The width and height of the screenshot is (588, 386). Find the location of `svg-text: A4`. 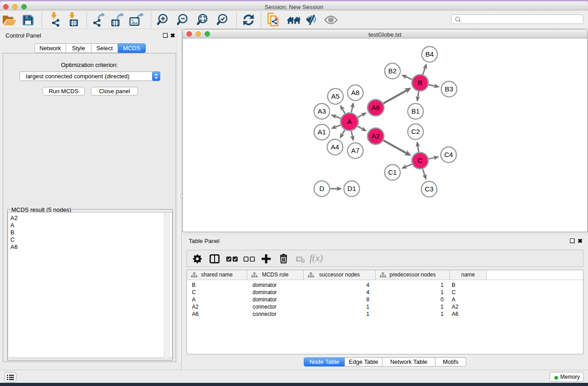

svg-text: A4 is located at coordinates (335, 147).